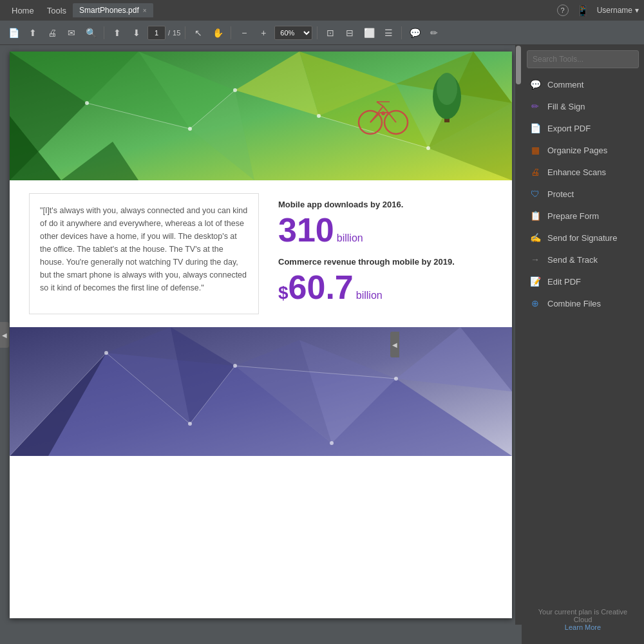  Describe the element at coordinates (573, 216) in the screenshot. I see `prepare-form-label: Prepare Form` at that location.